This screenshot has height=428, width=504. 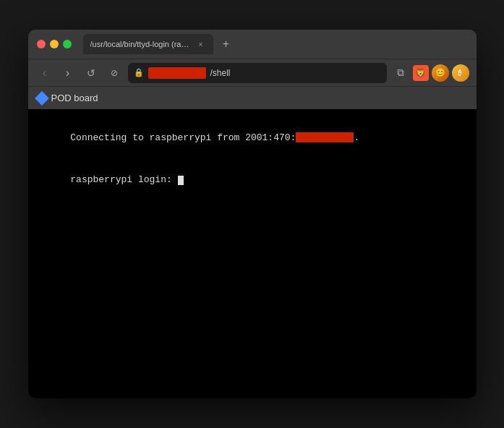 I want to click on new-tab-button: +, so click(x=226, y=44).